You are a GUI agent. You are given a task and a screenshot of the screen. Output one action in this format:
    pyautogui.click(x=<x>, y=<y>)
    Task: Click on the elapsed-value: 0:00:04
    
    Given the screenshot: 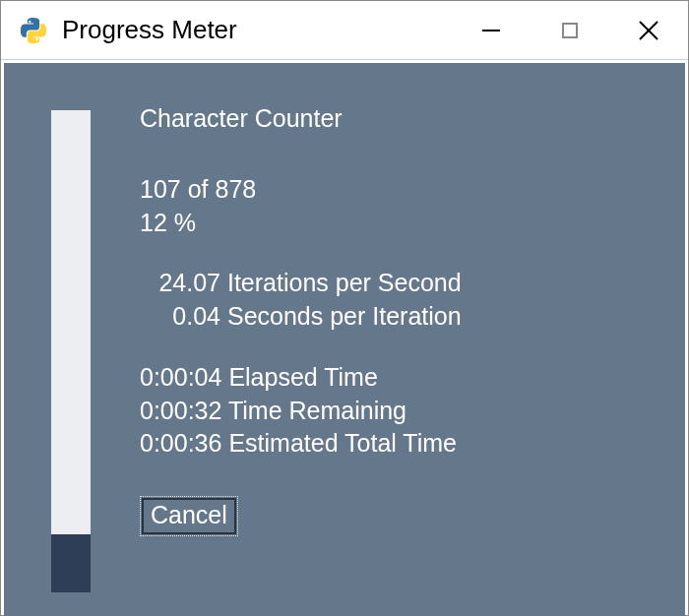 What is the action you would take?
    pyautogui.click(x=181, y=377)
    